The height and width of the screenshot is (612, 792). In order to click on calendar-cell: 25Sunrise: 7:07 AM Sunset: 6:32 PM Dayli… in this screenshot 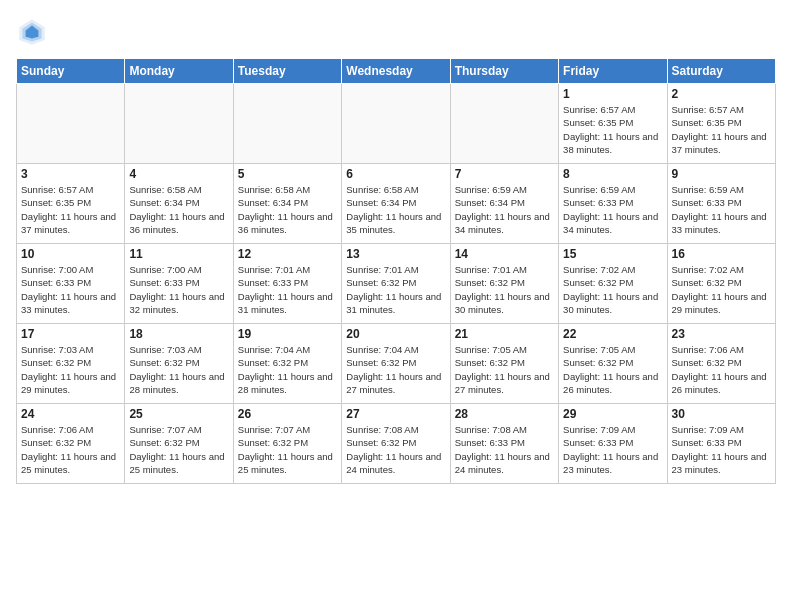, I will do `click(179, 444)`.